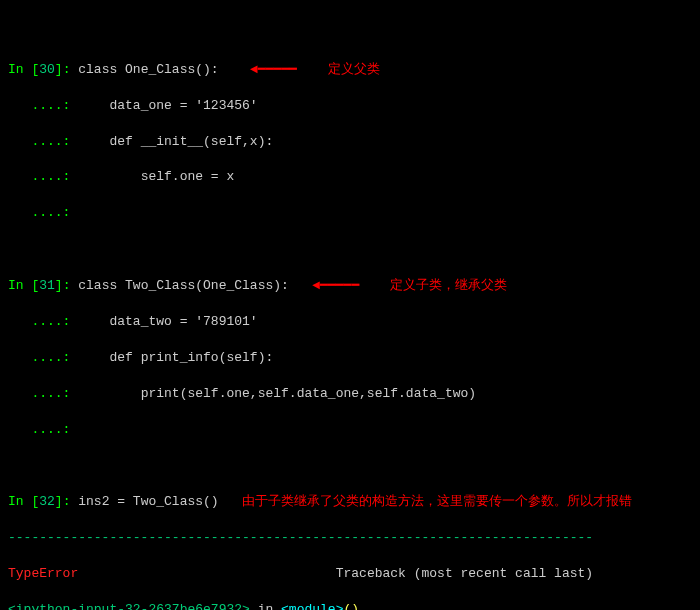 The image size is (700, 610). I want to click on cell-31-line4: ....: print(self.one,self.data_one,self.…, so click(350, 394).